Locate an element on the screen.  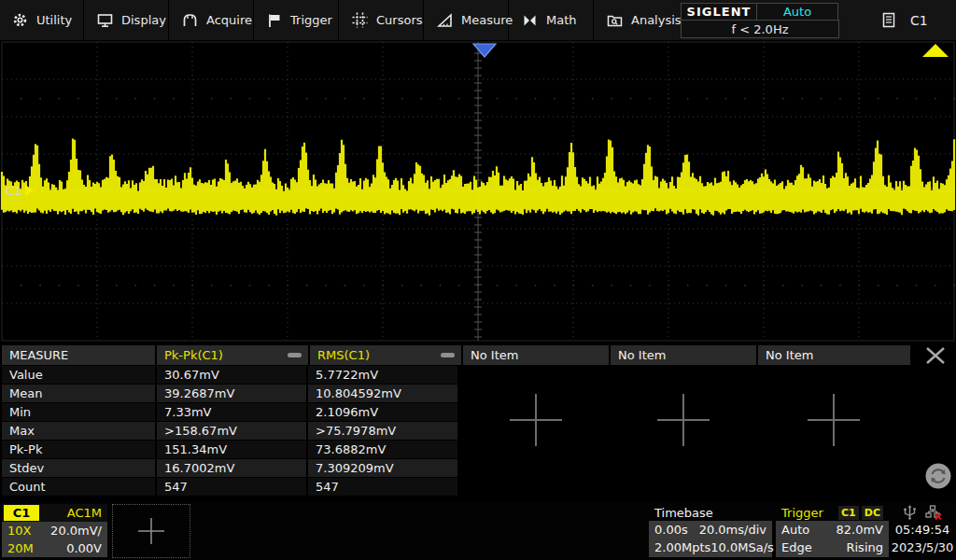
measure-column-rms: RMS(C1) is located at coordinates (386, 355).